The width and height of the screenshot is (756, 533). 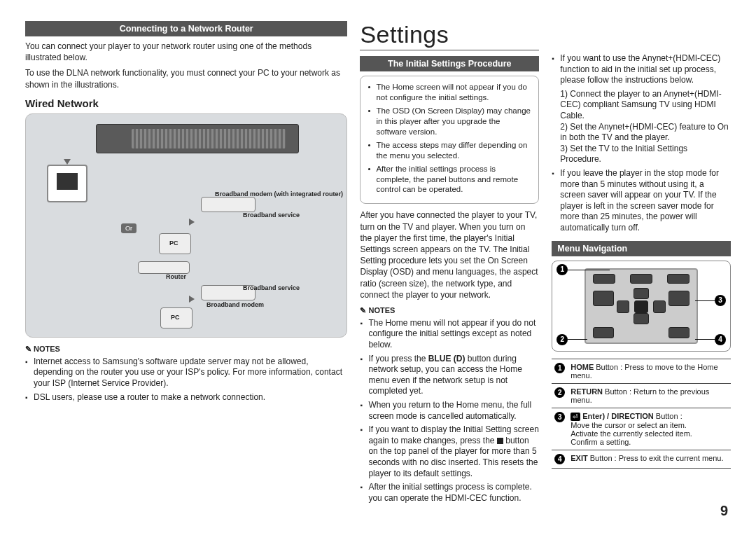 What do you see at coordinates (449, 410) in the screenshot?
I see `note-item: When you return to the Home menu, the fu…` at bounding box center [449, 410].